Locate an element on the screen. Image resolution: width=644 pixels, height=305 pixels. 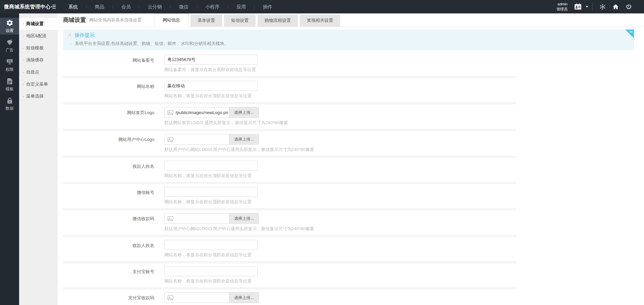
notice-header: ☝ 操作提示 is located at coordinates (348, 36).